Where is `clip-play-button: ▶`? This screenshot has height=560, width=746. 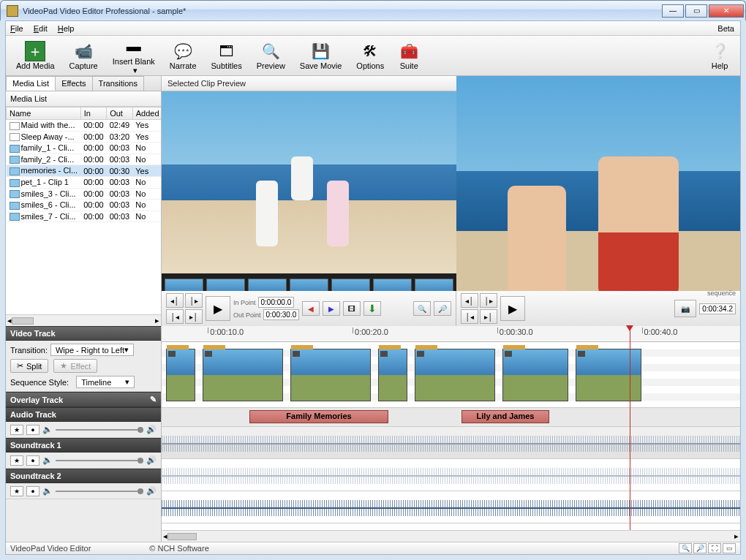
clip-play-button: ▶ is located at coordinates (218, 309).